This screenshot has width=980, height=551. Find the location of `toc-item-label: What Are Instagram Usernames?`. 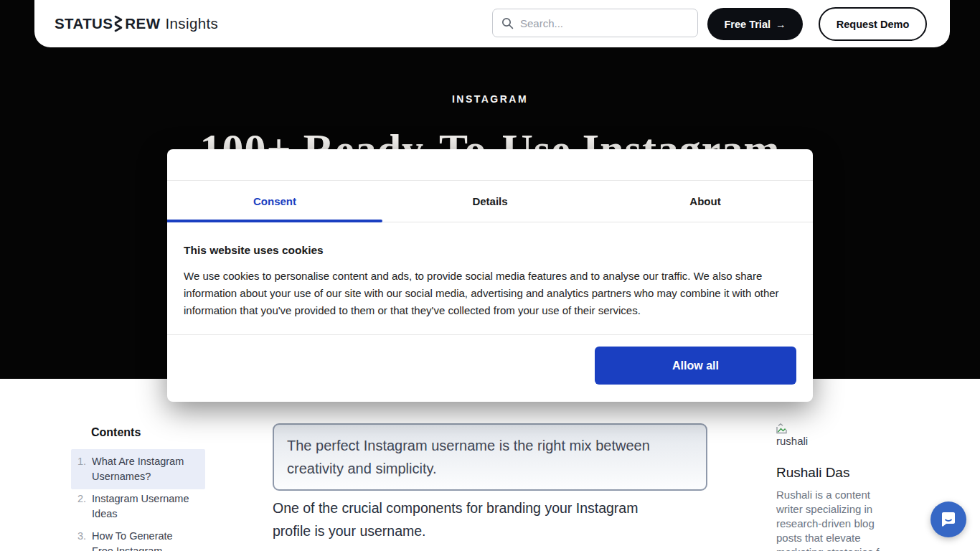

toc-item-label: What Are Instagram Usernames? is located at coordinates (141, 469).